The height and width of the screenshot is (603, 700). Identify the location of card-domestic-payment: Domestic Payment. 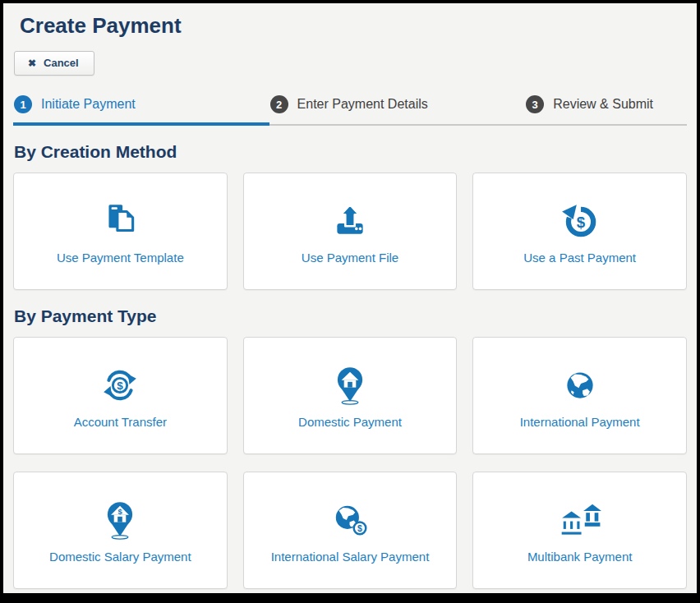
(350, 396).